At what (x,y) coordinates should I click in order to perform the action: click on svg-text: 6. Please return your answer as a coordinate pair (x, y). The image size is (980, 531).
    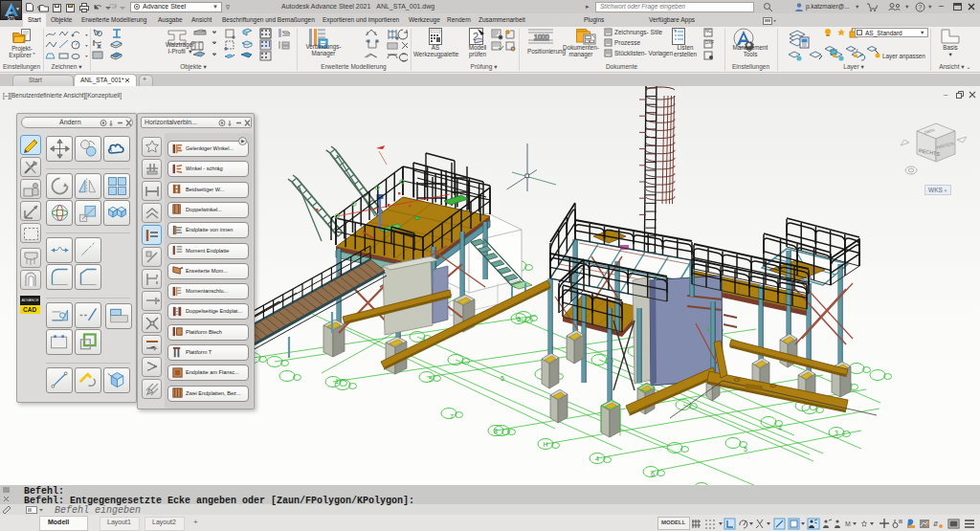
    Looking at the image, I should click on (653, 475).